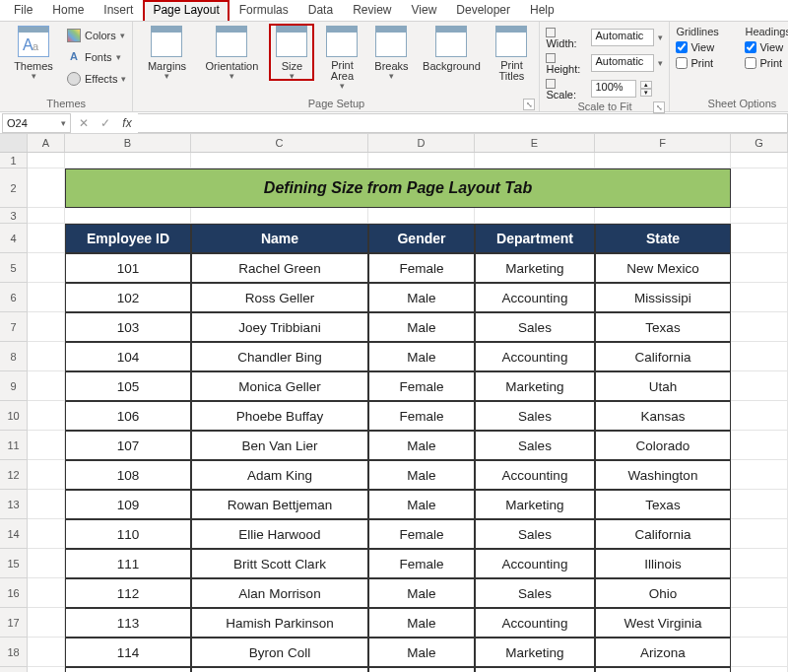 The height and width of the screenshot is (672, 788). Describe the element at coordinates (646, 89) in the screenshot. I see `scale-spinner: ▴▾` at that location.